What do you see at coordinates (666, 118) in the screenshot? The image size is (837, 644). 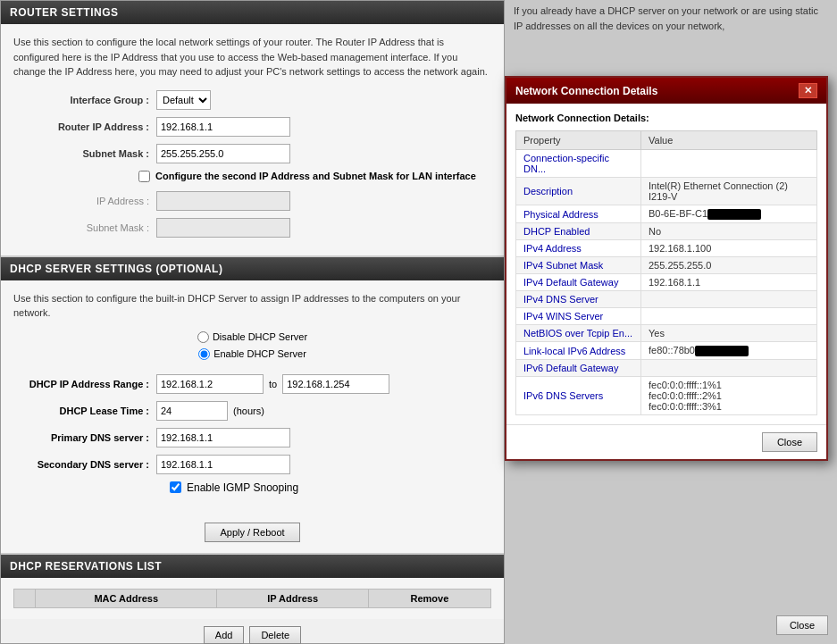 I see `dialog-subtitle: Network Connection Details:` at bounding box center [666, 118].